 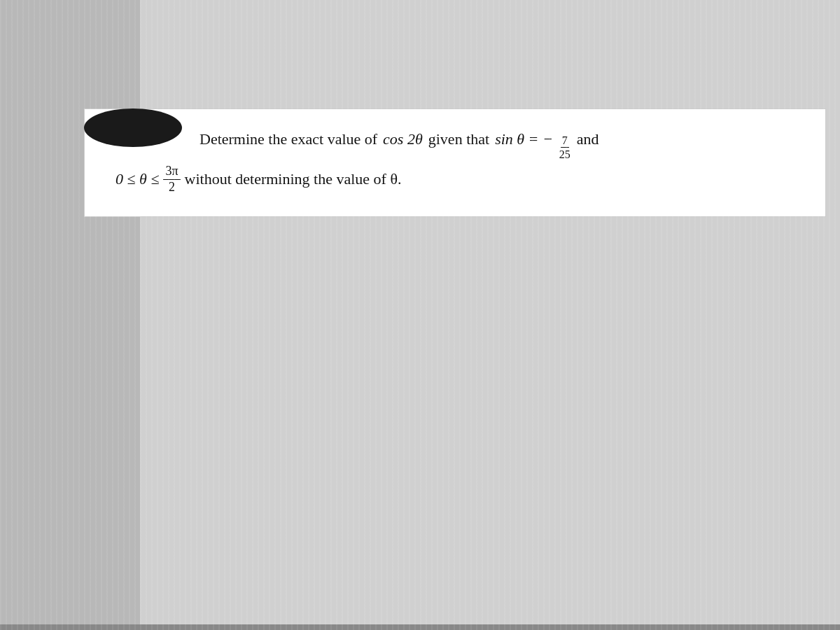 What do you see at coordinates (455, 160) in the screenshot?
I see `math-content: Determine the exact value of cos 2θ give…` at bounding box center [455, 160].